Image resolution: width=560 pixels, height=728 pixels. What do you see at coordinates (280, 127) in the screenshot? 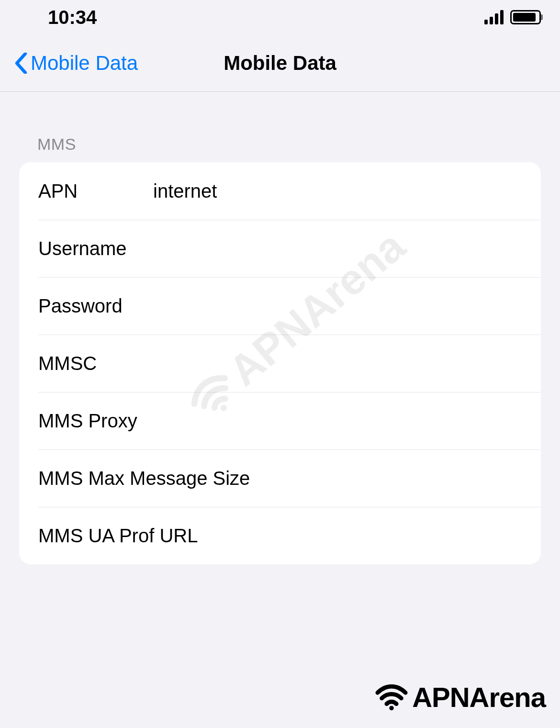
I see `section-header-mms: MMS` at bounding box center [280, 127].